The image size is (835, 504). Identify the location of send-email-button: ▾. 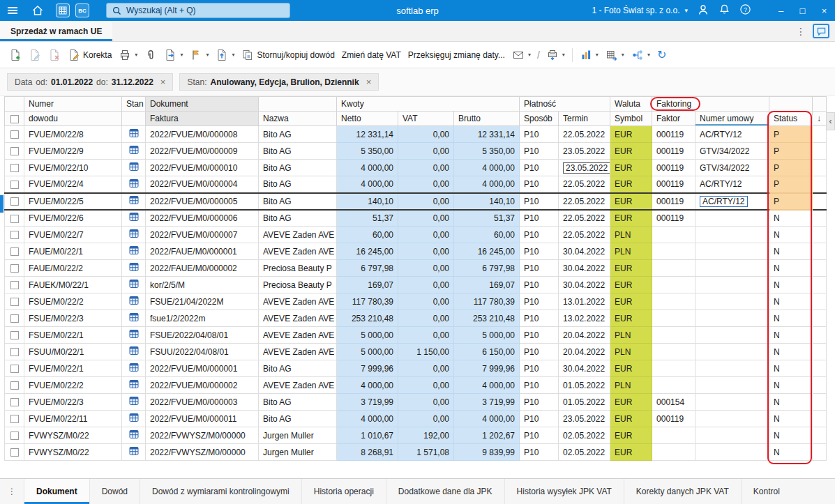
(522, 55).